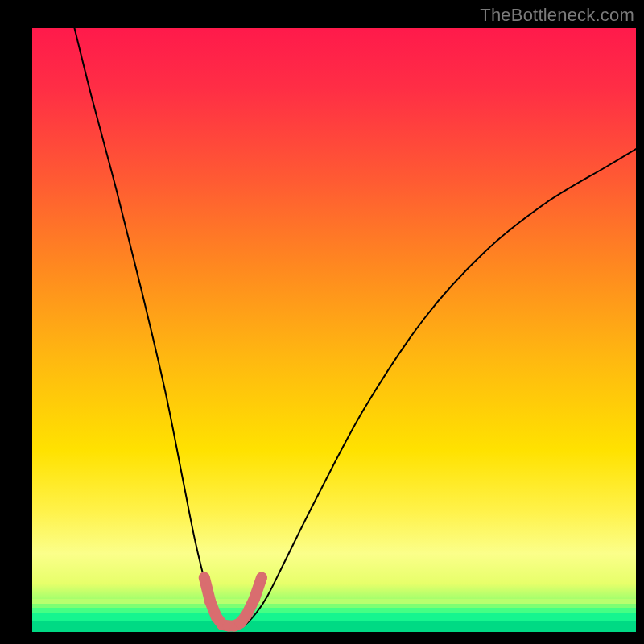  What do you see at coordinates (557, 15) in the screenshot?
I see `watermark-label: TheBottleneck.com` at bounding box center [557, 15].